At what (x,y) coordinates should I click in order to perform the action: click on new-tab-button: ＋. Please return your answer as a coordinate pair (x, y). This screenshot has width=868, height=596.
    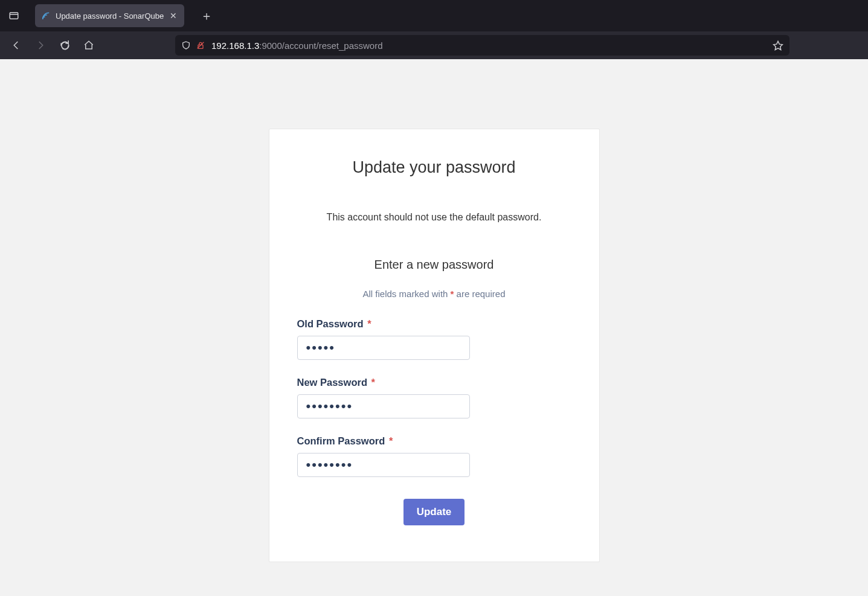
    Looking at the image, I should click on (207, 16).